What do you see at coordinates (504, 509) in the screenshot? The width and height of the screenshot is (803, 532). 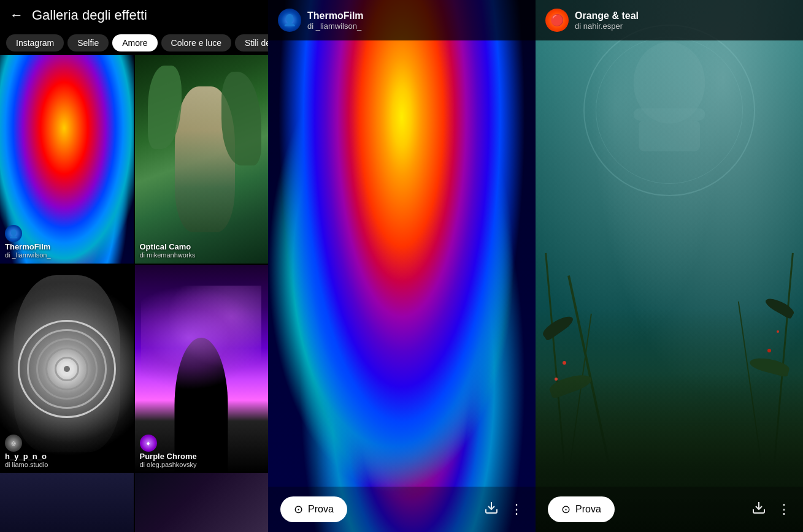 I see `middle-bottom-icons: ⋮` at bounding box center [504, 509].